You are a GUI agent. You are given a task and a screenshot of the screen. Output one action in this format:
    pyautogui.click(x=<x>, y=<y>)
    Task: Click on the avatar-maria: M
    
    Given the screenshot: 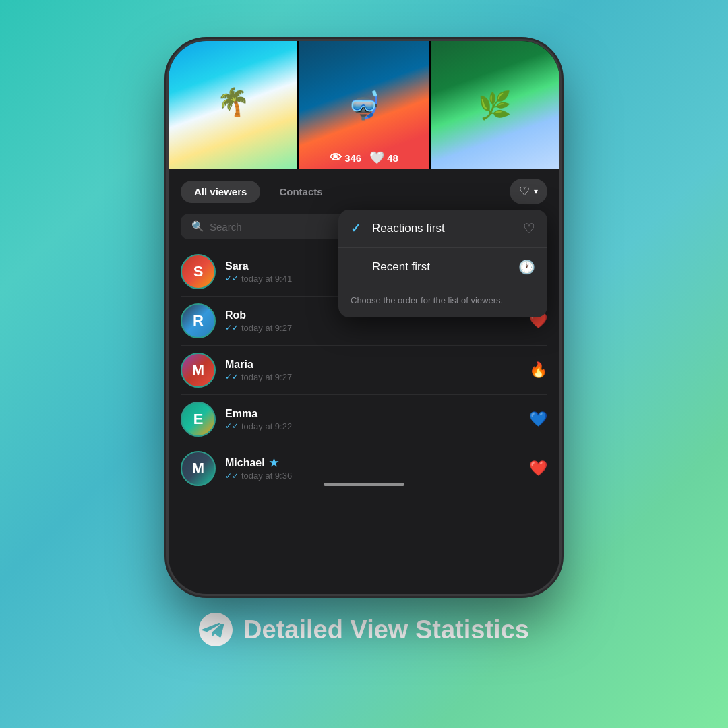 What is the action you would take?
    pyautogui.click(x=198, y=370)
    